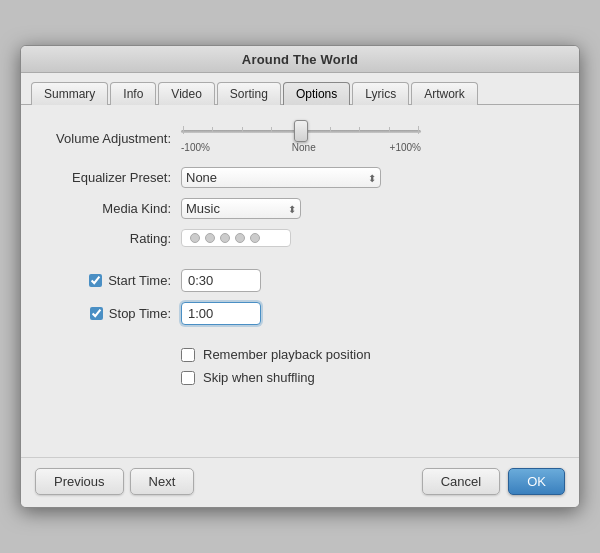  What do you see at coordinates (300, 89) in the screenshot?
I see `tab-bar: Summary Info Video Sorting Options Lyric…` at bounding box center [300, 89].